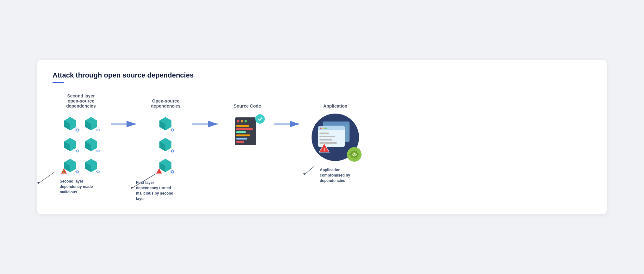  I want to click on stage-application: Application, so click(335, 138).